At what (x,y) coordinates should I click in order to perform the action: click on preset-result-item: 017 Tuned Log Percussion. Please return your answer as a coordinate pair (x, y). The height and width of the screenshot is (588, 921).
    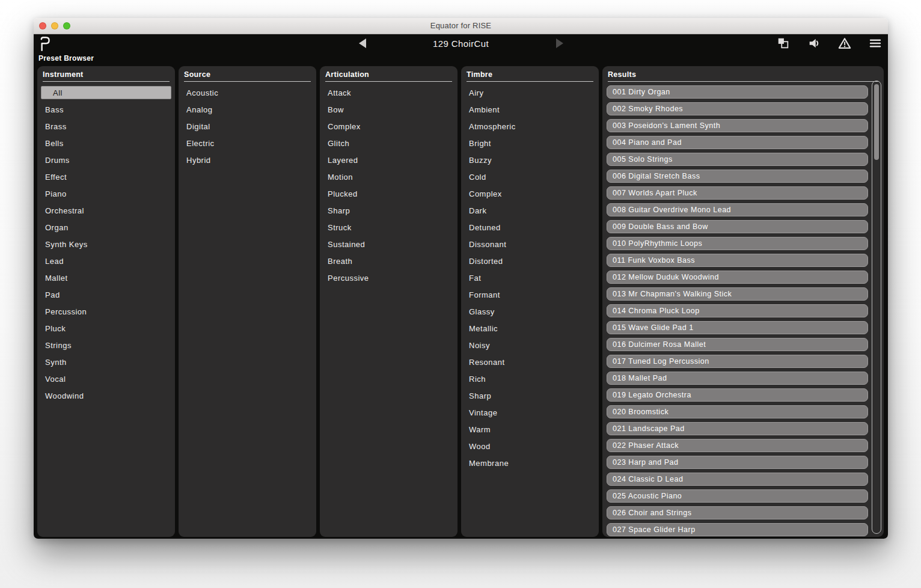
    Looking at the image, I should click on (737, 361).